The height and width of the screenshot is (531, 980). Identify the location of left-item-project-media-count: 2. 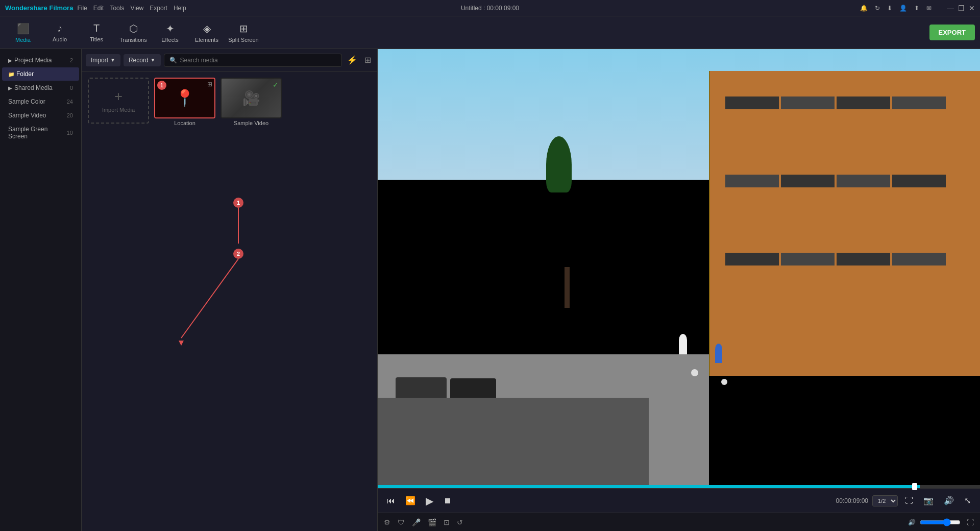
(71, 60).